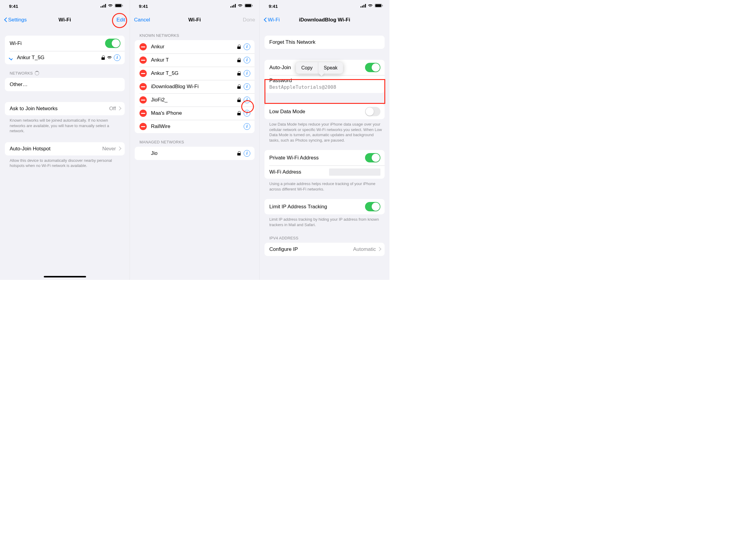 Image resolution: width=756 pixels, height=541 pixels. Describe the element at coordinates (12, 58) in the screenshot. I see `check-icon` at that location.